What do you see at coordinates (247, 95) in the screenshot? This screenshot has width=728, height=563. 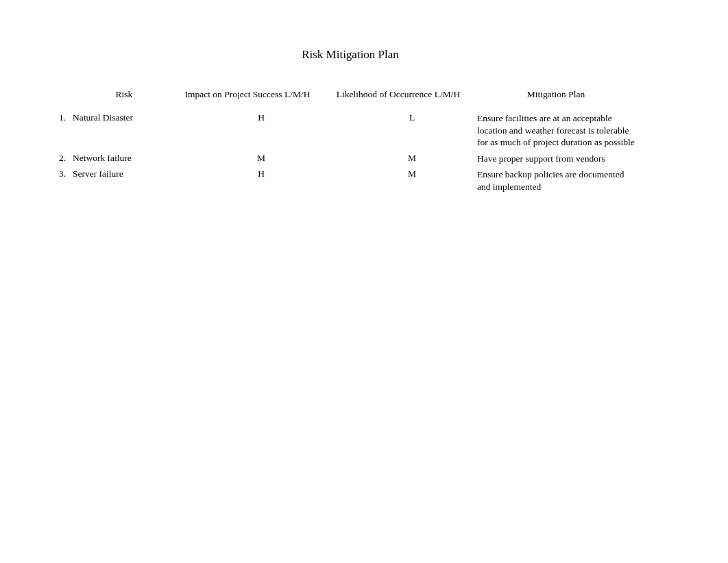 I see `header-impact: Impact on Project Success L/M/H` at bounding box center [247, 95].